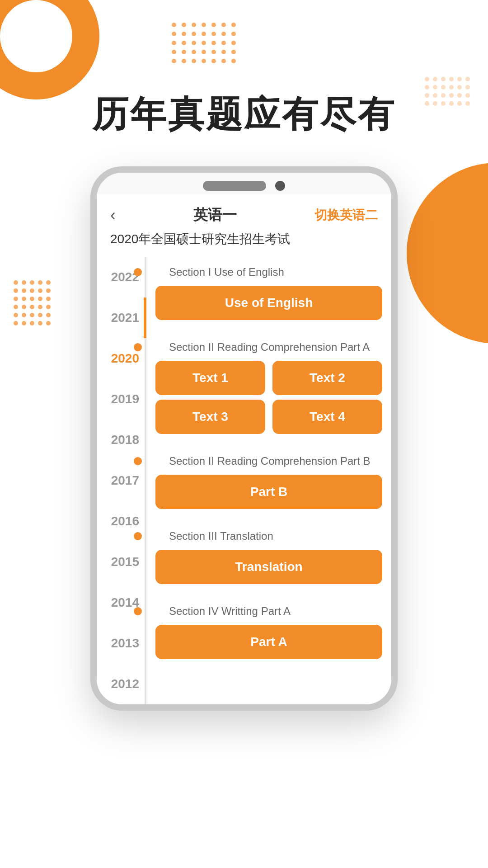  I want to click on screen-header: ‹ 英语一 切换英语二, so click(244, 212).